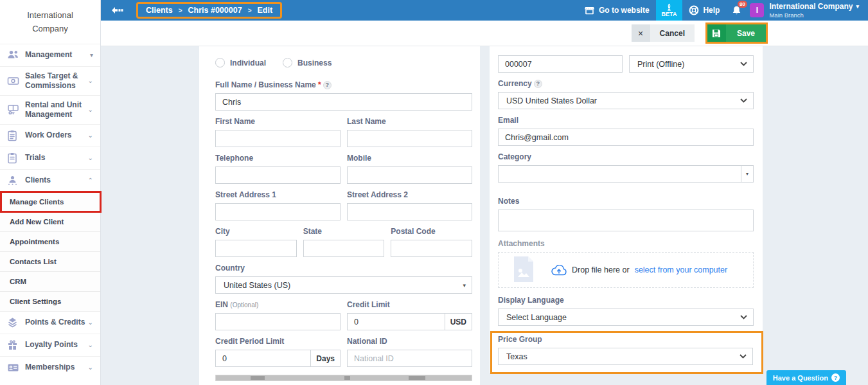  I want to click on category-dropdown-button: ▾, so click(748, 174).